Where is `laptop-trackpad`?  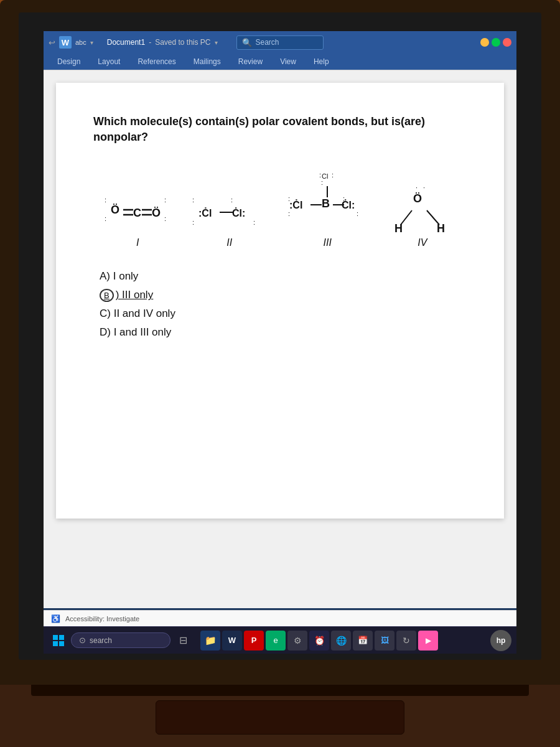 laptop-trackpad is located at coordinates (280, 717).